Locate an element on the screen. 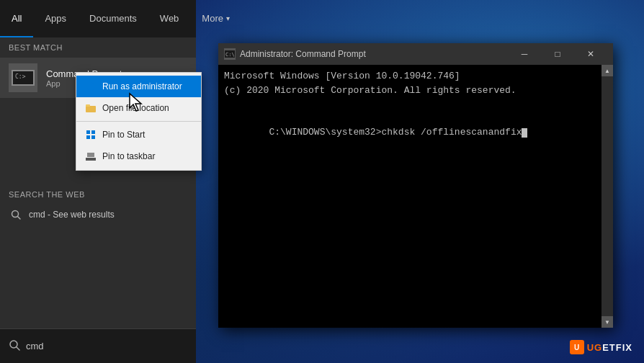 This screenshot has width=644, height=363. search-web-query: cmd - See web results is located at coordinates (72, 215).